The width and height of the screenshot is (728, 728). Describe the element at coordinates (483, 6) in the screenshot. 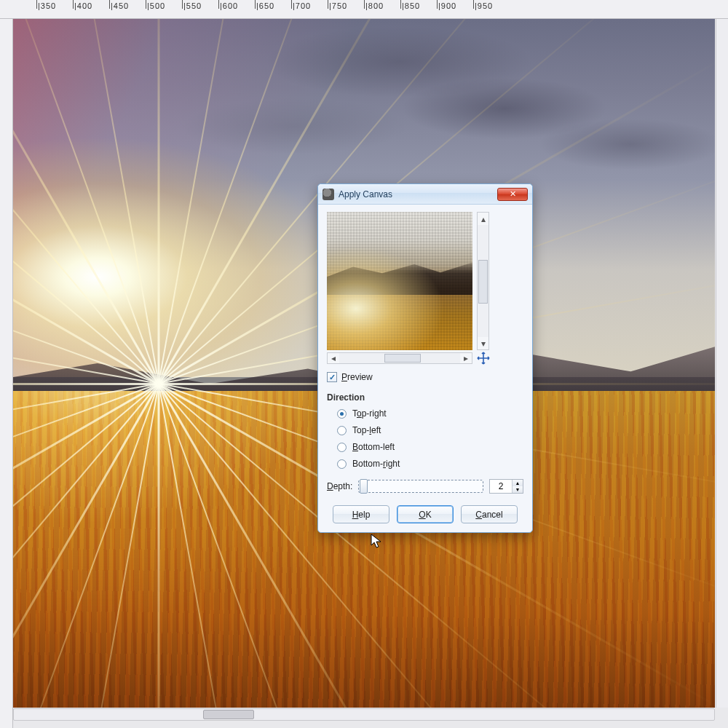

I see `ruler-mark: |950` at that location.